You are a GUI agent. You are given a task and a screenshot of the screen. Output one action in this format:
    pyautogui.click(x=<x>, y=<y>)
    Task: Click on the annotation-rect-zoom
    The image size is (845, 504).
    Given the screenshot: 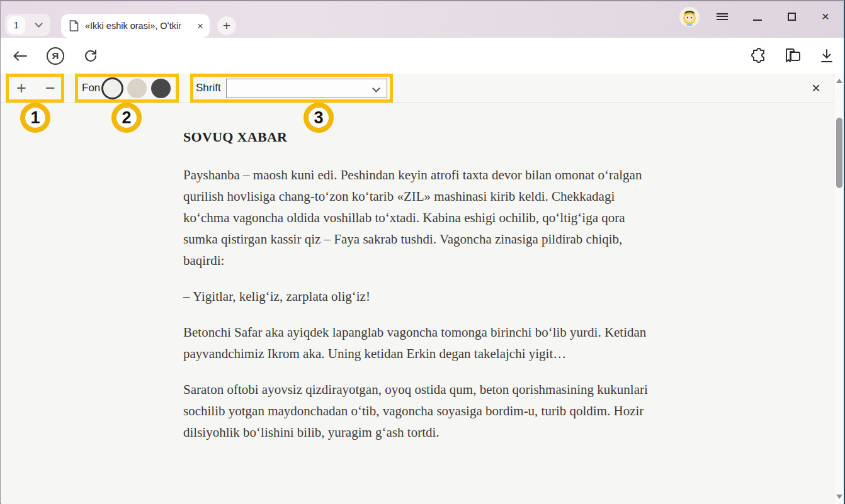 What is the action you would take?
    pyautogui.click(x=35, y=88)
    